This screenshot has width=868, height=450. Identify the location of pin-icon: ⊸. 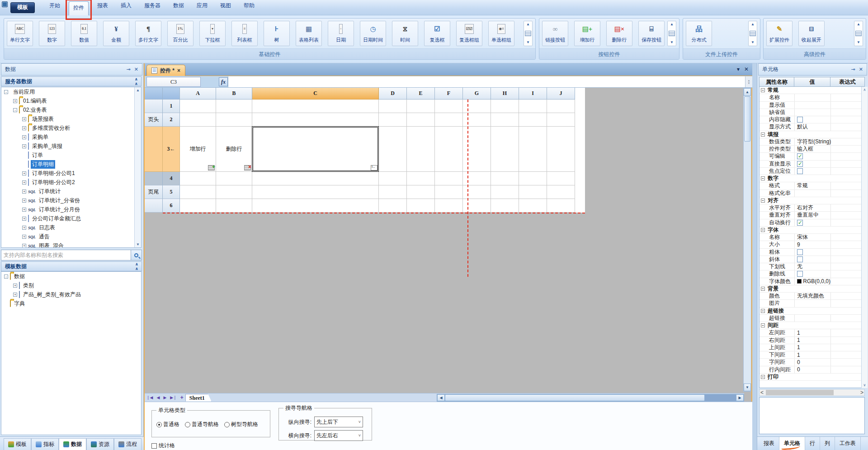
(128, 70).